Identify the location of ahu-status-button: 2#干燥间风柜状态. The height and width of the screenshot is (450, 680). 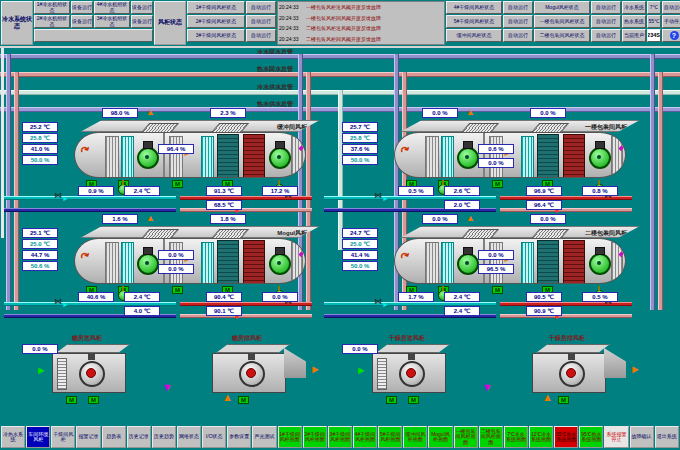
(216, 22).